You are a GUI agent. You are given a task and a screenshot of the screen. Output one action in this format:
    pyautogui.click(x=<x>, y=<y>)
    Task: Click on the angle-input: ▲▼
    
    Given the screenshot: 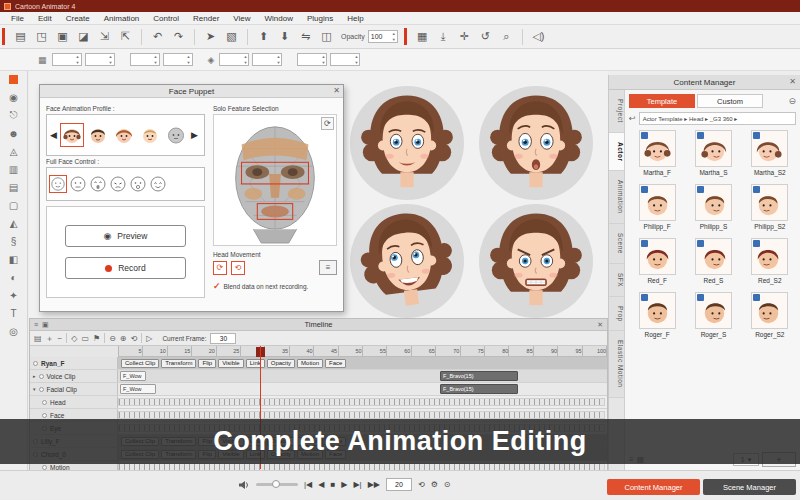 What is the action you would take?
    pyautogui.click(x=267, y=60)
    